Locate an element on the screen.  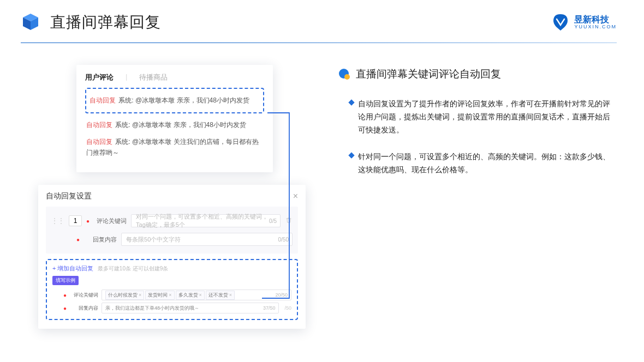
close-icon: × is located at coordinates (296, 196).